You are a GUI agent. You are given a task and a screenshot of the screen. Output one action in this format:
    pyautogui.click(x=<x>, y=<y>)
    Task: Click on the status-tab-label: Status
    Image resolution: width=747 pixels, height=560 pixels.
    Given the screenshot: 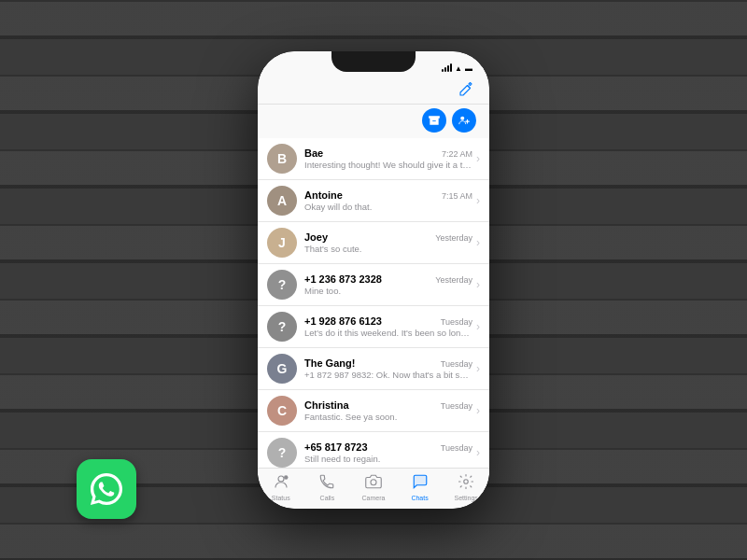 What is the action you would take?
    pyautogui.click(x=281, y=498)
    